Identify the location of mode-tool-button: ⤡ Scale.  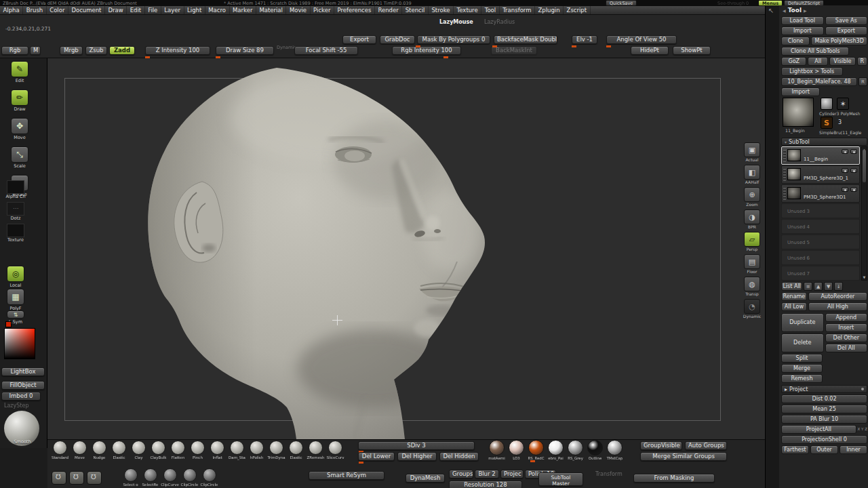
(20, 157).